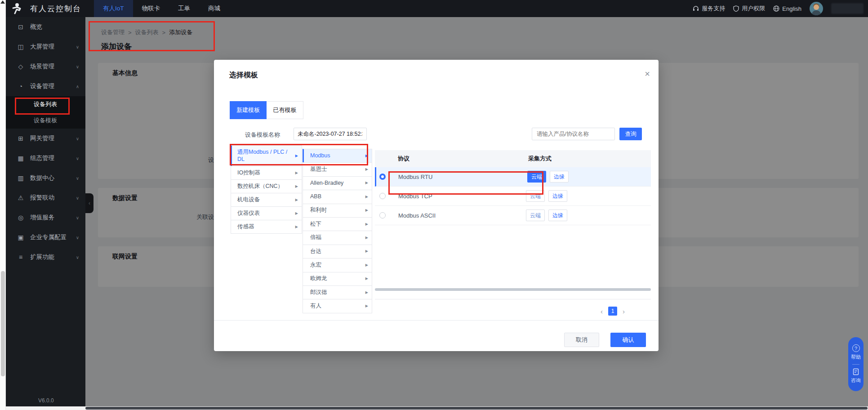 This screenshot has width=868, height=410. What do you see at coordinates (3, 324) in the screenshot?
I see `vertical-scrollbar-thumb` at bounding box center [3, 324].